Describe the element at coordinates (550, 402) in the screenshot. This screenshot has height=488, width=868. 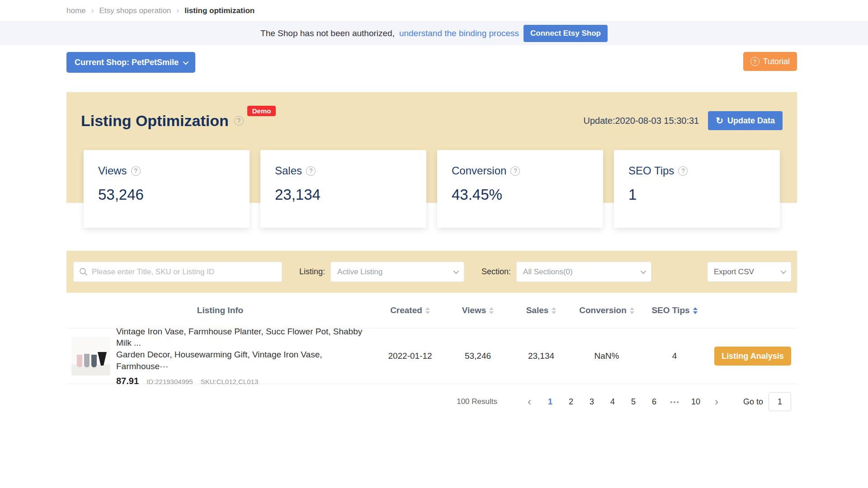
I see `page-button-1: 1` at that location.